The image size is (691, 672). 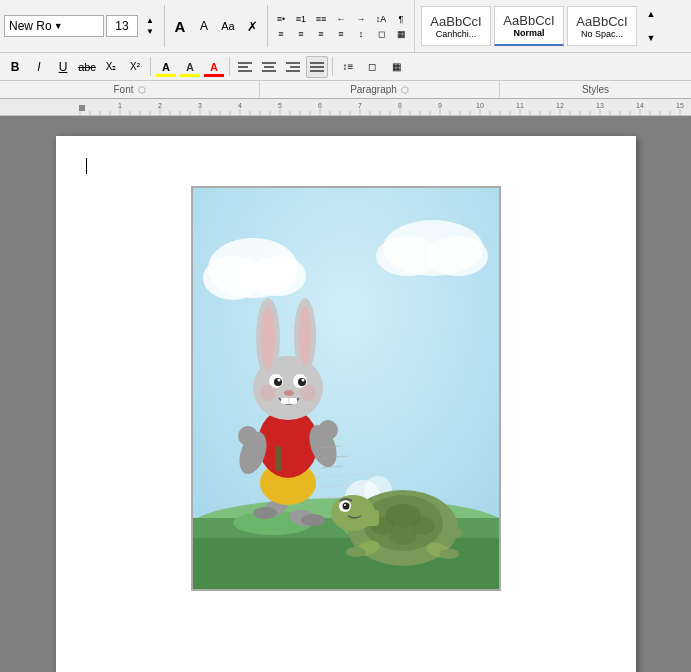 What do you see at coordinates (142, 90) in the screenshot?
I see `font-expand-icon: ⬡` at bounding box center [142, 90].